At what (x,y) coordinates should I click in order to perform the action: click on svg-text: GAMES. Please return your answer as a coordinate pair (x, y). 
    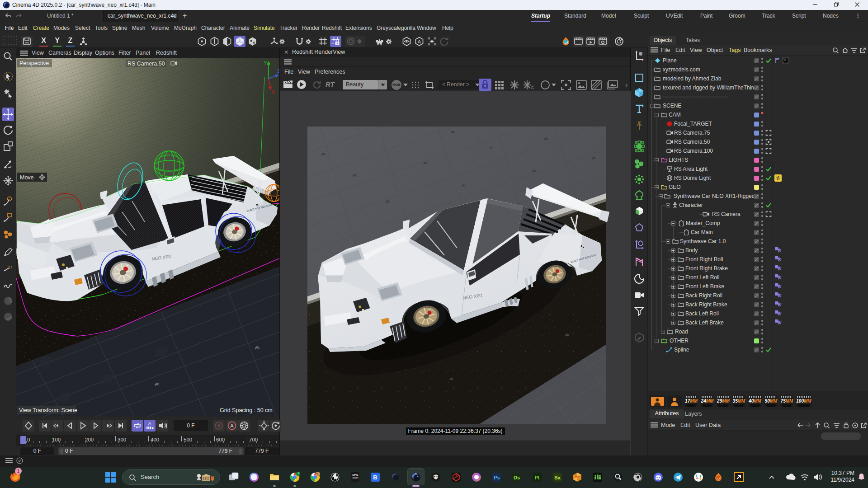
    Looking at the image, I should click on (355, 478).